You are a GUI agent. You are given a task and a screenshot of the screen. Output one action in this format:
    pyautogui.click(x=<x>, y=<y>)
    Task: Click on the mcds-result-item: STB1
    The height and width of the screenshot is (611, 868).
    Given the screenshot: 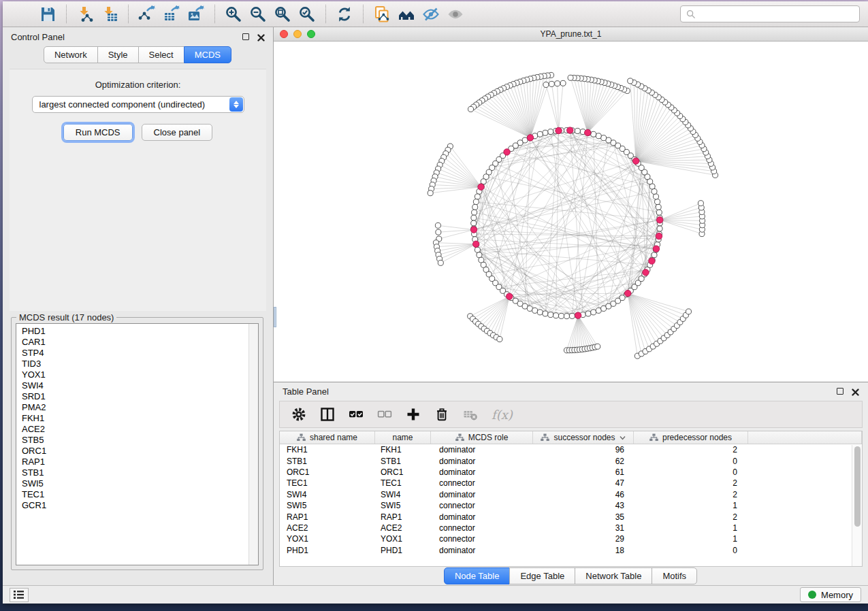 What is the action you would take?
    pyautogui.click(x=138, y=473)
    